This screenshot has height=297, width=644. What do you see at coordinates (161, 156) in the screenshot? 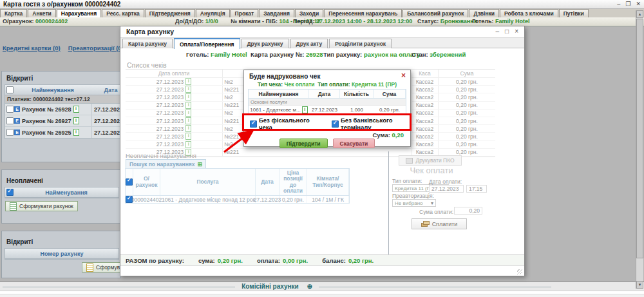
I see `unpaid-accruals-title: Неоплачені нарахування` at bounding box center [161, 156].